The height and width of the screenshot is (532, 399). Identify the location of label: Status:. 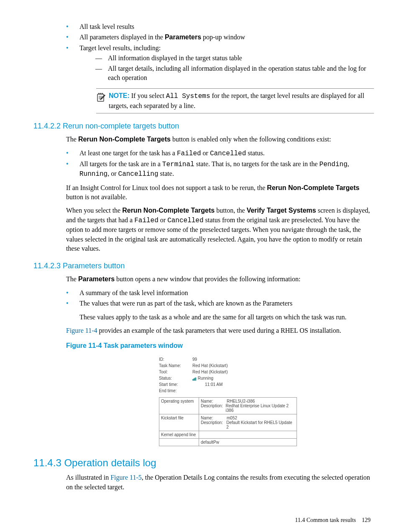
(176, 378).